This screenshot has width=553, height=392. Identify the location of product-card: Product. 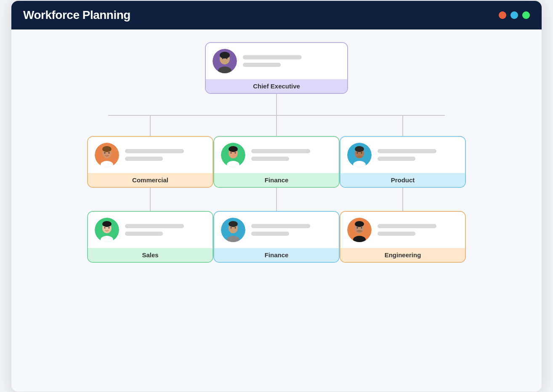
(403, 162).